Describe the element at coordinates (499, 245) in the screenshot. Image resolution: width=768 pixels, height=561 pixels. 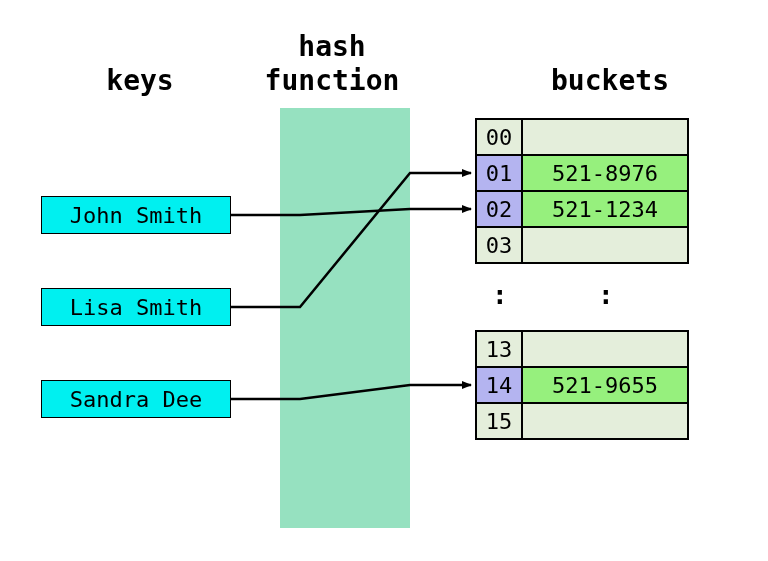
I see `bucket-index: 03` at that location.